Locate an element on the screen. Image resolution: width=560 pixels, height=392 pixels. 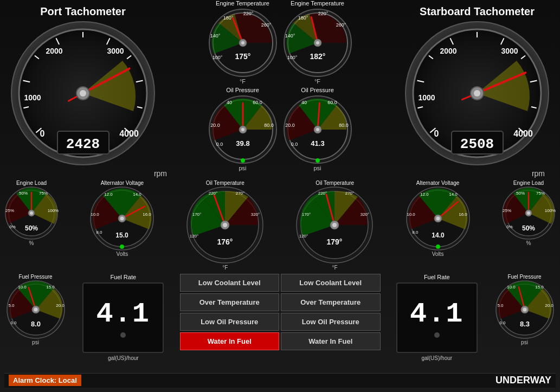
water-fuel-port-btn: Water In Fuel is located at coordinates (230, 342).